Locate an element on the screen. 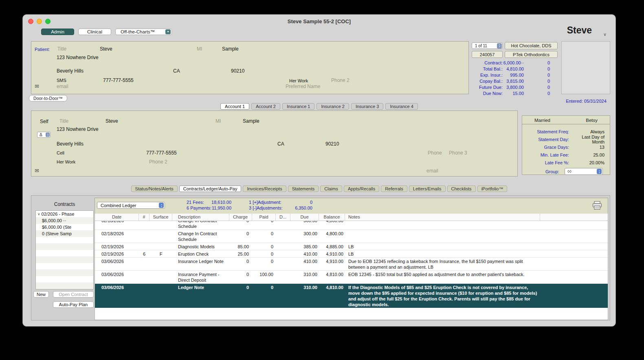 This screenshot has width=644, height=360. patient-title-field: Title is located at coordinates (62, 49).